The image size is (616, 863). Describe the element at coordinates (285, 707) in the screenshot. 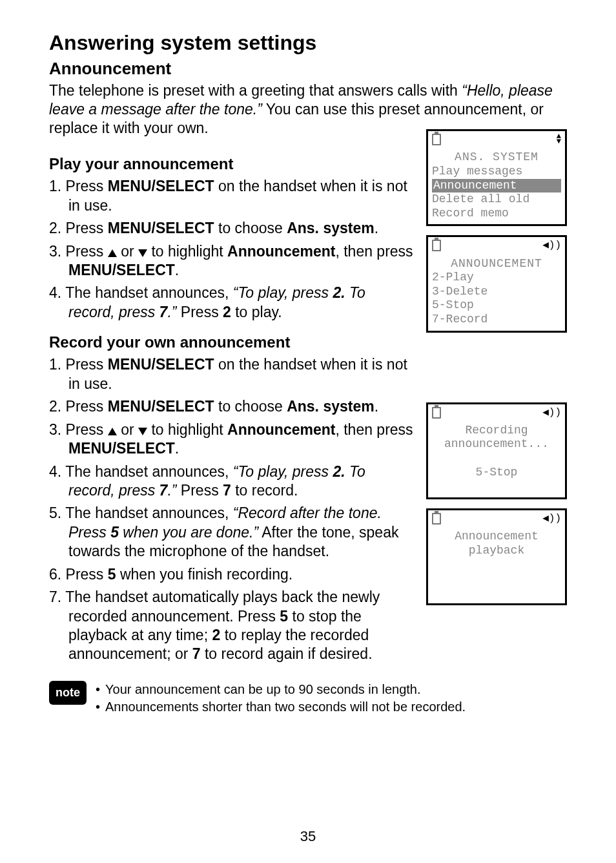

I see `note-text: Announcements shorter than two seconds w…` at that location.